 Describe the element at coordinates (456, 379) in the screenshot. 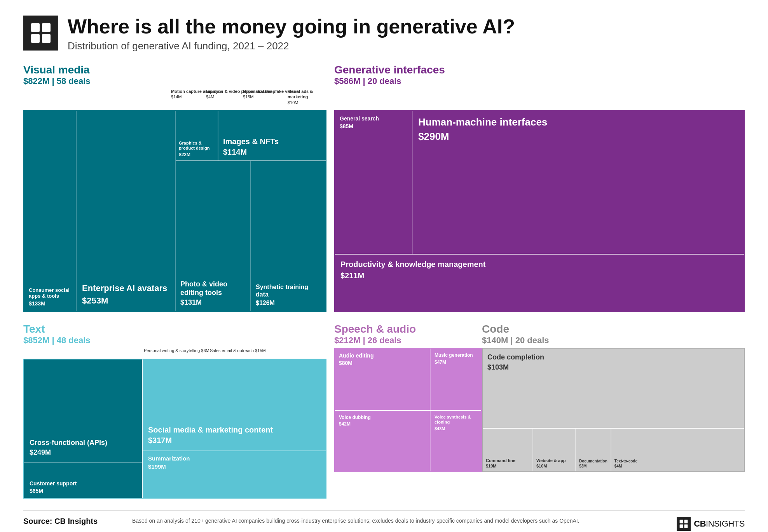

I see `sa-music-gen-cell: Music generation $47M` at that location.